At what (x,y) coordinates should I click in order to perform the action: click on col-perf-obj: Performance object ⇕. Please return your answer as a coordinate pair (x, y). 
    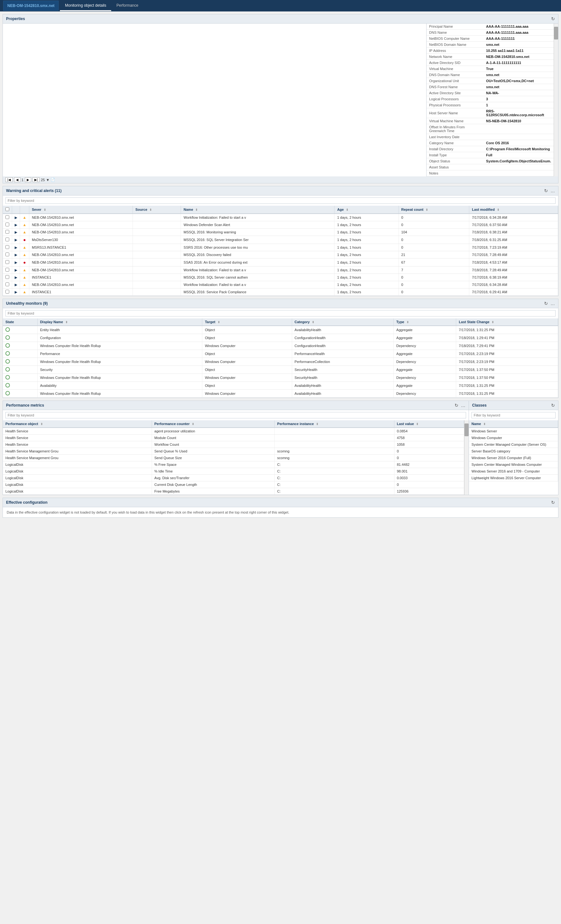
    Looking at the image, I should click on (77, 424).